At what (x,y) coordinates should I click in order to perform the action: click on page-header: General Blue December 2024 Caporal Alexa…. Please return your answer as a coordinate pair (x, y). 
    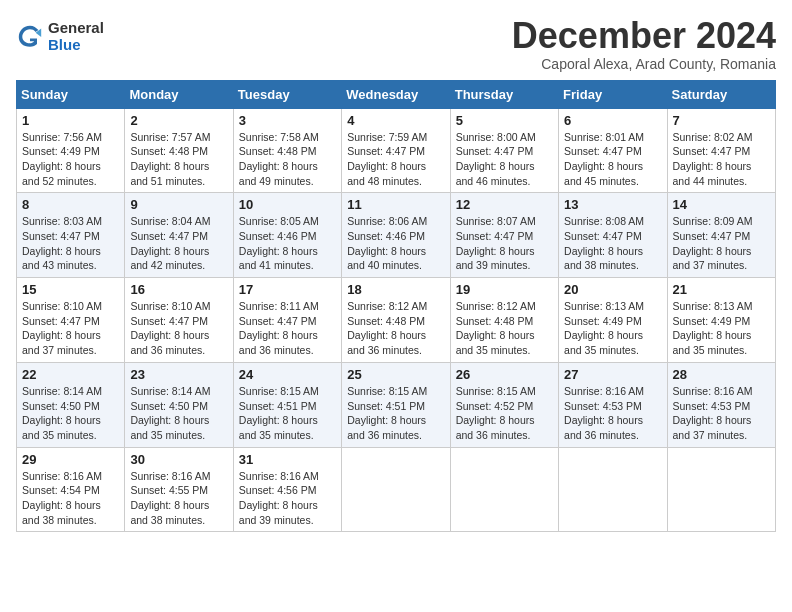
    Looking at the image, I should click on (396, 44).